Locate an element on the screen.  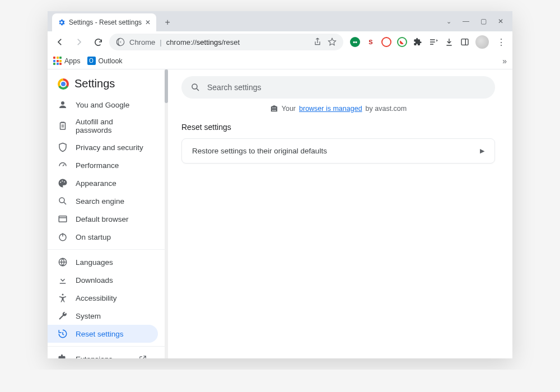
shield-icon is located at coordinates (63, 147).